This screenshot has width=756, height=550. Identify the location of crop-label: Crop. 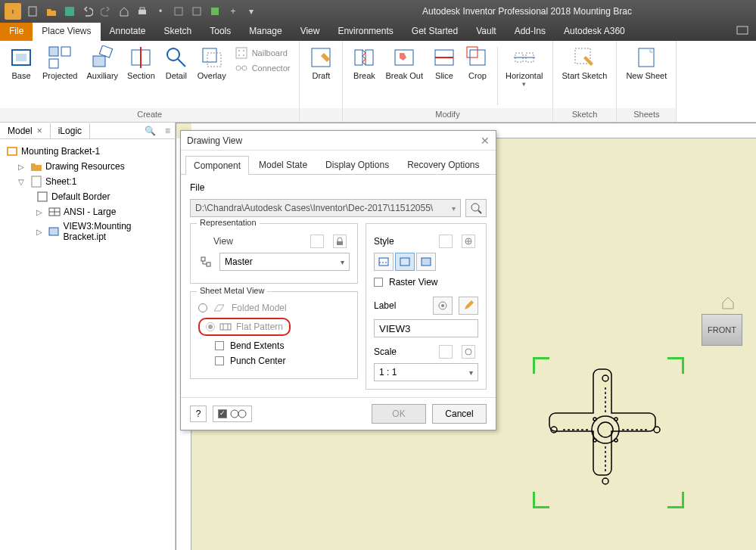
(478, 76).